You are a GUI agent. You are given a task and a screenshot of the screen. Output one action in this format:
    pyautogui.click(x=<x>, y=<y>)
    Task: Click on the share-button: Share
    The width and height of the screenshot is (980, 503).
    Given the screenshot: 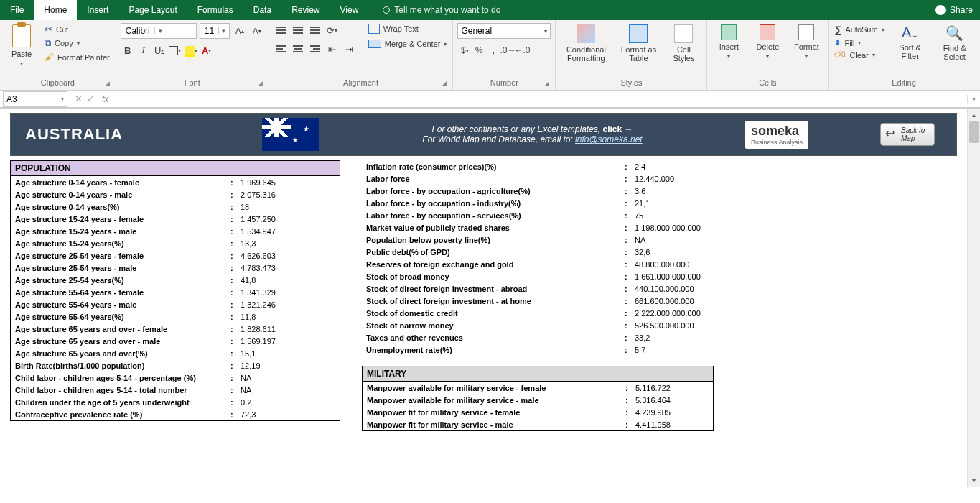 What is the action you would take?
    pyautogui.click(x=954, y=10)
    